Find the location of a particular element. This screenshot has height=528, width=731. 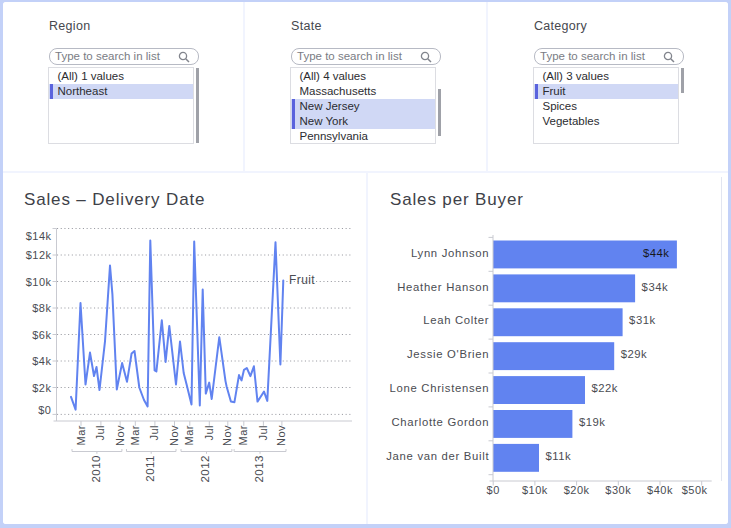

svg-text: Lynn Johnson is located at coordinates (450, 253).